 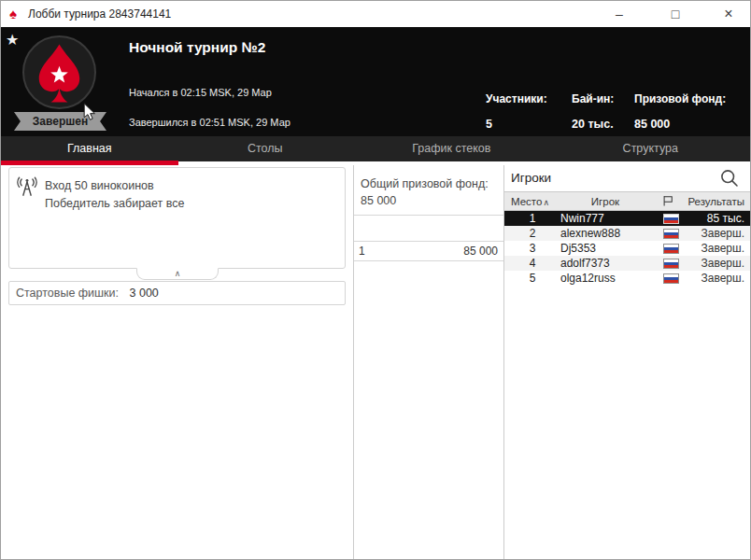 What do you see at coordinates (532, 263) in the screenshot?
I see `player-place: 4` at bounding box center [532, 263].